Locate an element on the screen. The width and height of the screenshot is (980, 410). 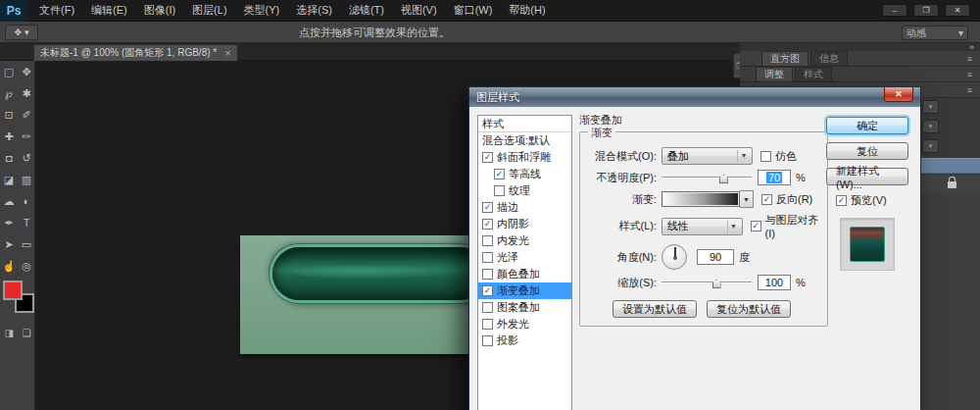
list-item-inner-glow: 内发光 is located at coordinates (525, 241).